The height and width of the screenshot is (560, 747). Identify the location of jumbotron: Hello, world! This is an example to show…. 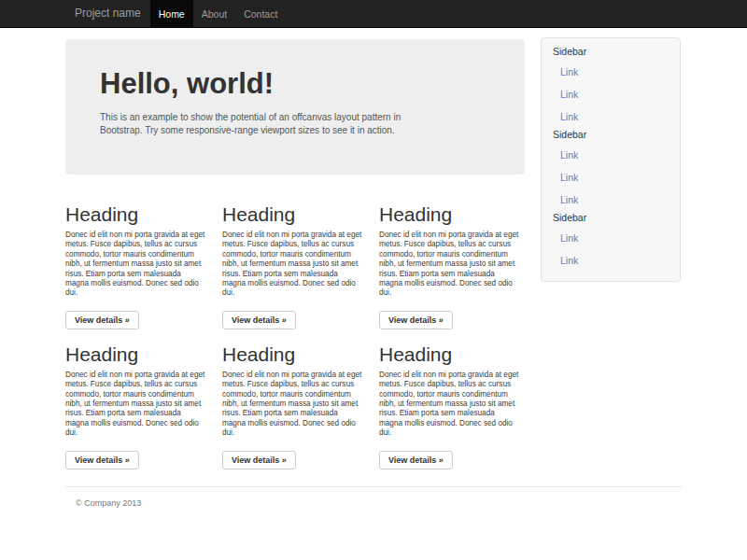
(295, 106).